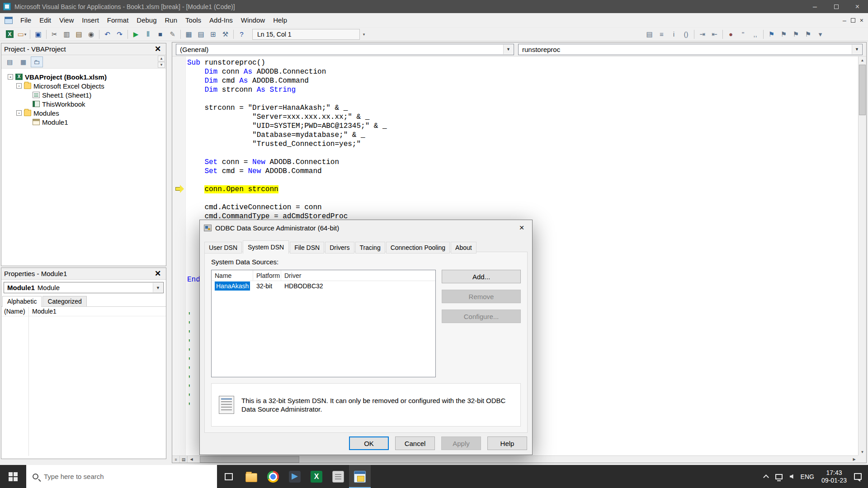 This screenshot has height=488, width=868. I want to click on ok-button: OK, so click(369, 443).